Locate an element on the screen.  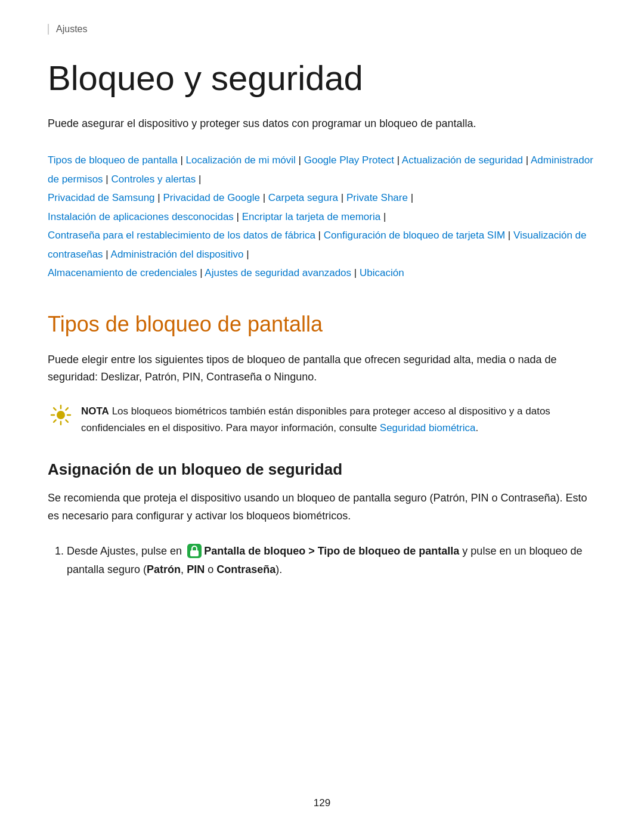
note-period: . is located at coordinates (477, 428).